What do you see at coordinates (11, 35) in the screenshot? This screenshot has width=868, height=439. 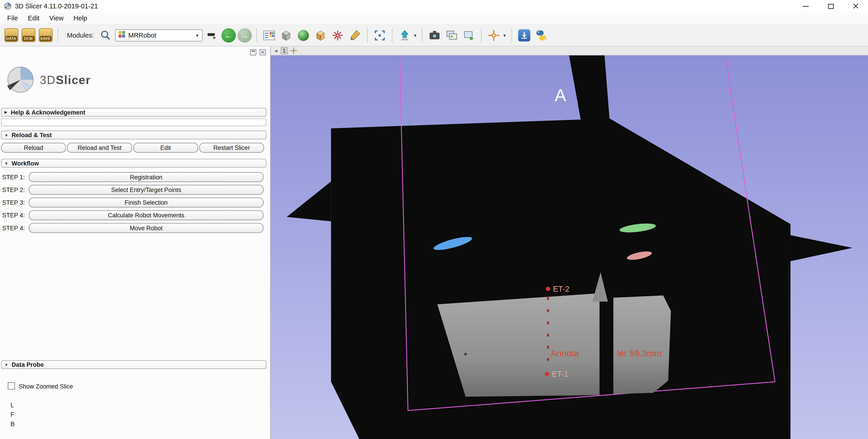 I see `load-data-icon: DATA` at bounding box center [11, 35].